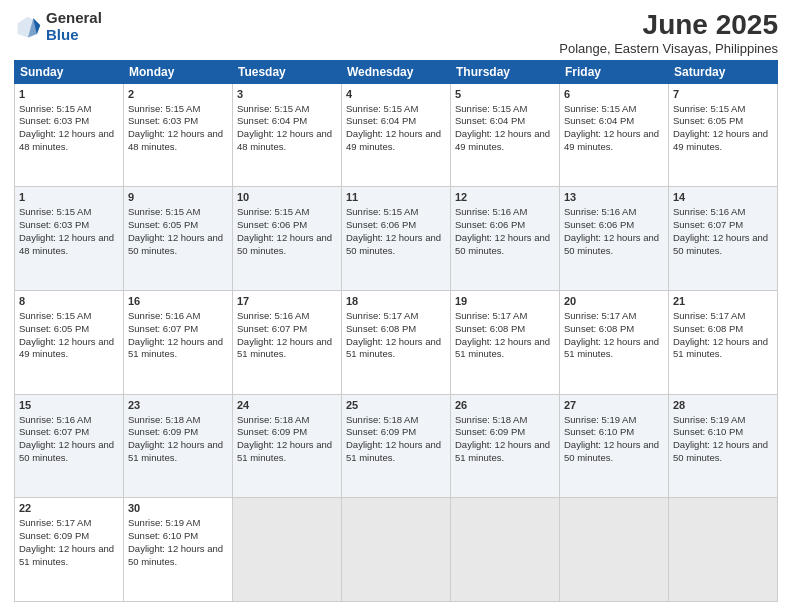  I want to click on col-sunday: Sunday, so click(70, 72).